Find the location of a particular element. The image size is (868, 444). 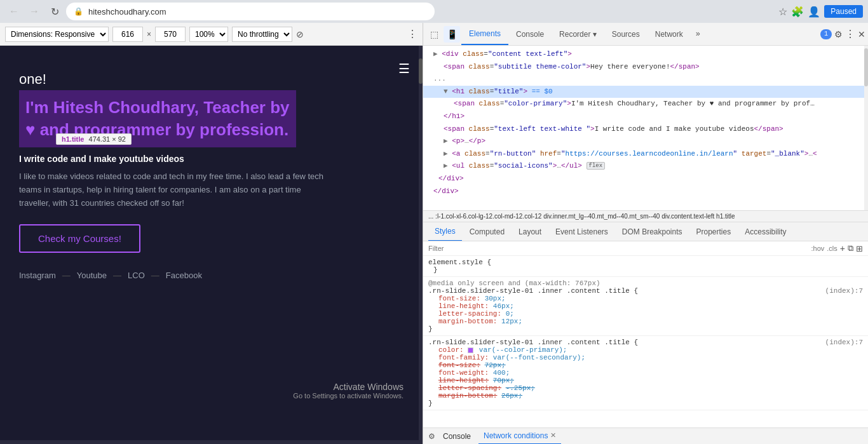

styles-tab-dom-breakpoints: DOM Breakpoints is located at coordinates (652, 232).